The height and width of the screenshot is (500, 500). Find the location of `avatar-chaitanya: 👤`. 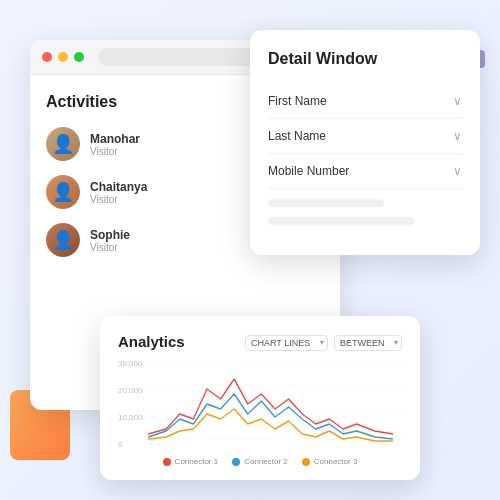

avatar-chaitanya: 👤 is located at coordinates (63, 192).